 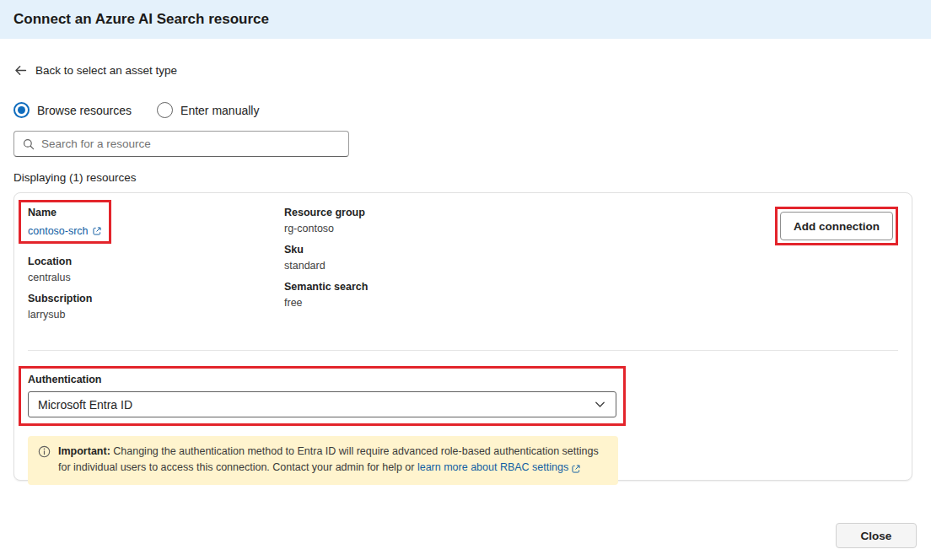 I want to click on dialog-header: Connect an Azure AI Search resource, so click(x=466, y=19).